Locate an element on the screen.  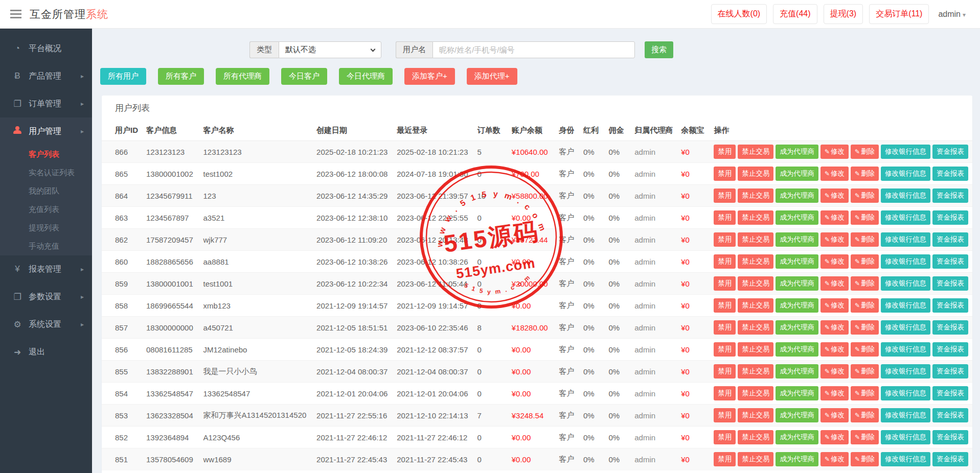
header-link-online-users: 在线人数(0) is located at coordinates (739, 14).